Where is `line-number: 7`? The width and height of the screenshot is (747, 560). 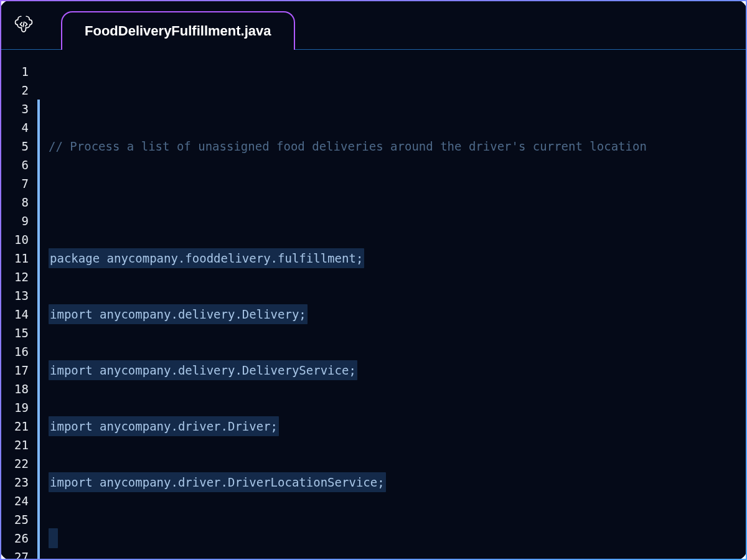 line-number: 7 is located at coordinates (15, 184).